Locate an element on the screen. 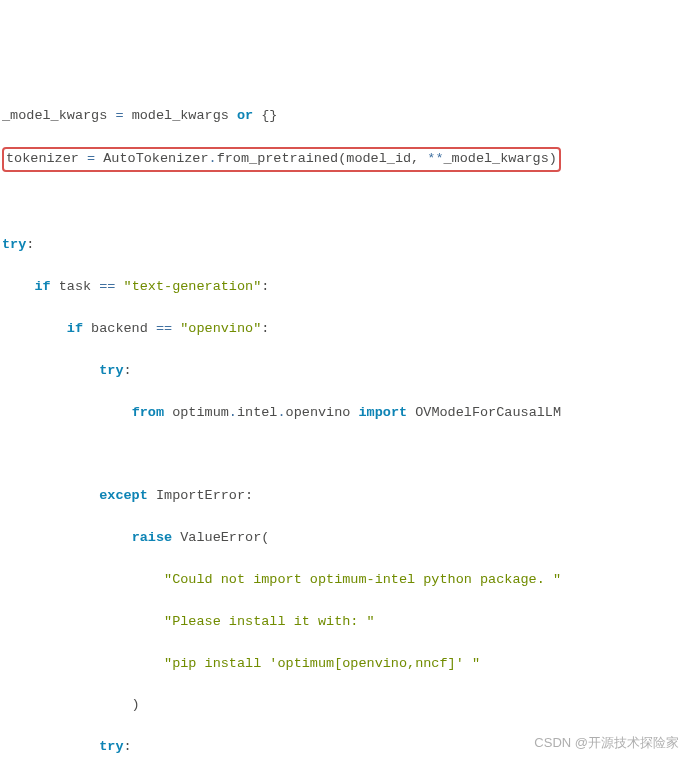  code-line: "Could not import optimum-intel python p… is located at coordinates (344, 580).